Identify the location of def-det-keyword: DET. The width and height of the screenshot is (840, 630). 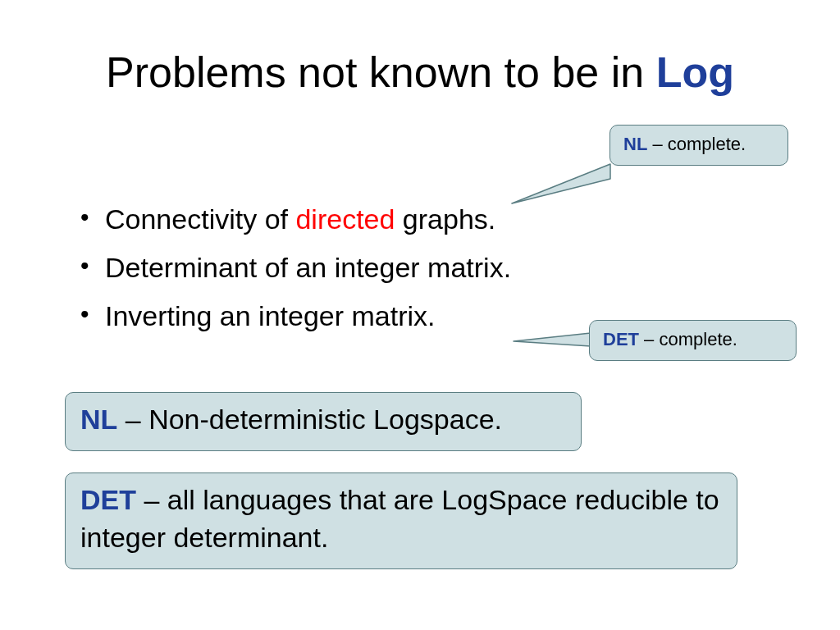
(108, 500).